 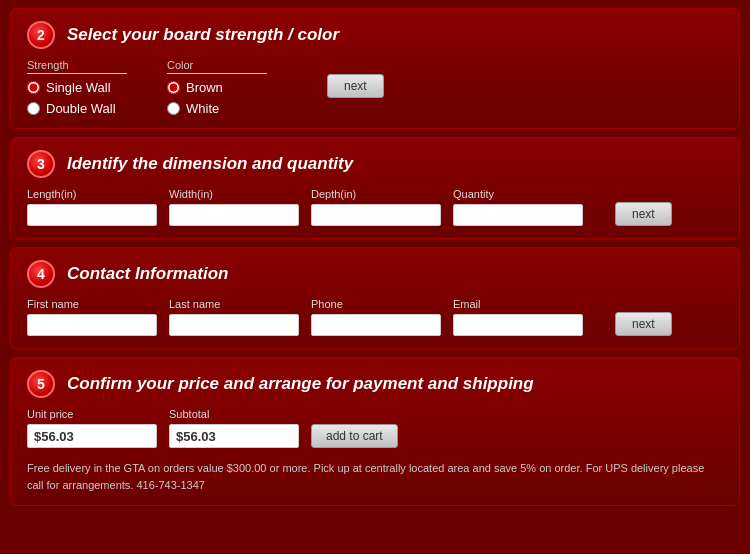 What do you see at coordinates (174, 88) in the screenshot?
I see `color-brown-radio` at bounding box center [174, 88].